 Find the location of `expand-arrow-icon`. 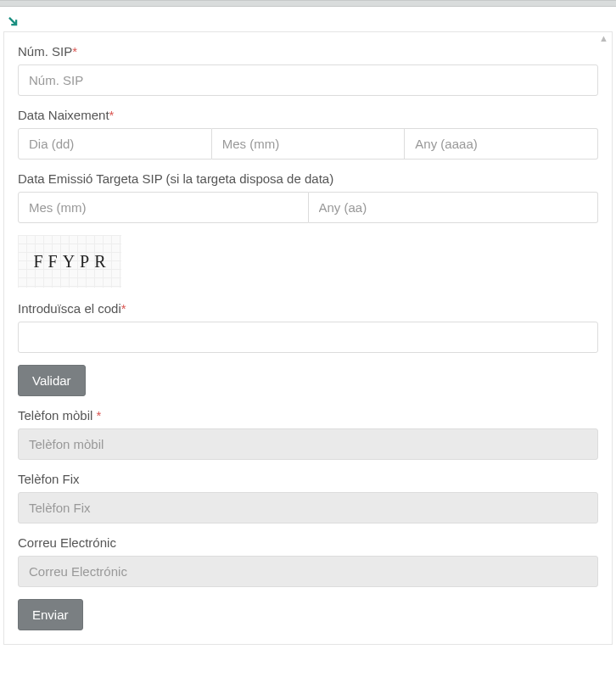

expand-arrow-icon is located at coordinates (13, 21).